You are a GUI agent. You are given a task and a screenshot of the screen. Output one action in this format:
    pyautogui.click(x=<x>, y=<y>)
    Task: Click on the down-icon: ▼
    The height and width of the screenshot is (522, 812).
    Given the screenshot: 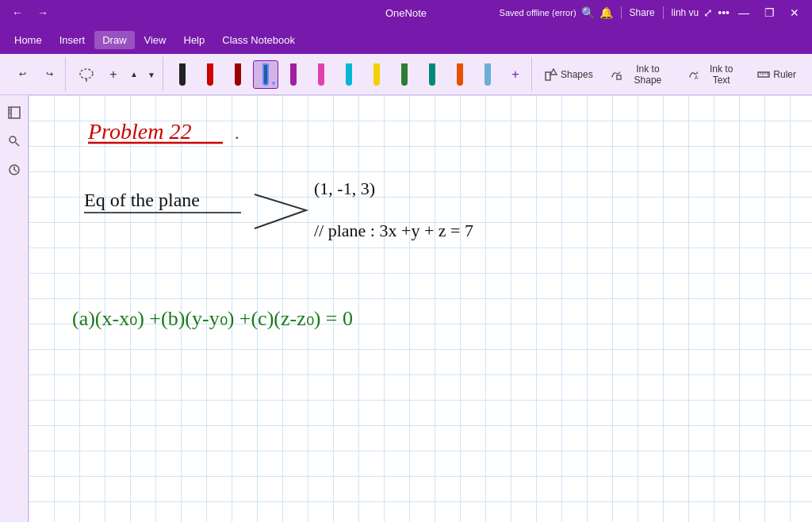 What is the action you would take?
    pyautogui.click(x=151, y=75)
    